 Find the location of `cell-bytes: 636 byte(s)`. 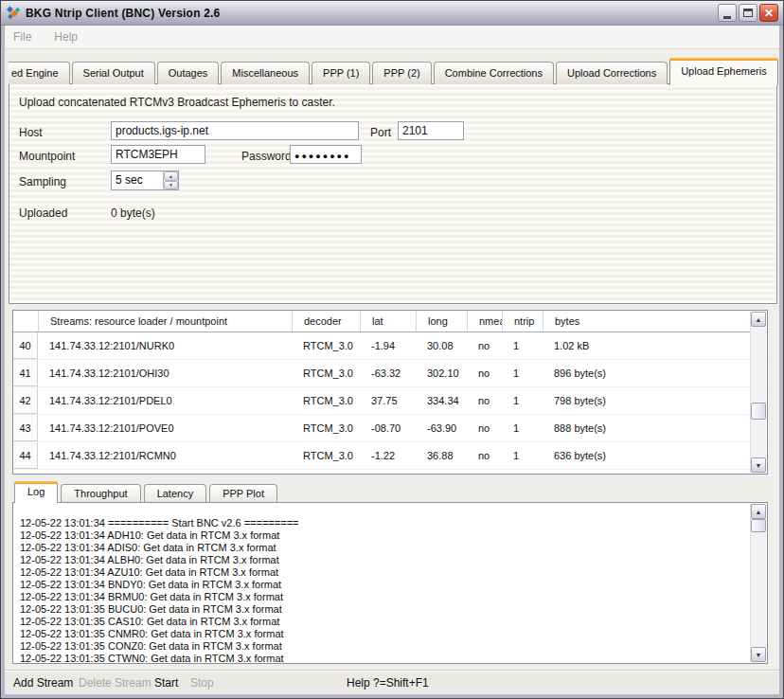

cell-bytes: 636 byte(s) is located at coordinates (655, 456).